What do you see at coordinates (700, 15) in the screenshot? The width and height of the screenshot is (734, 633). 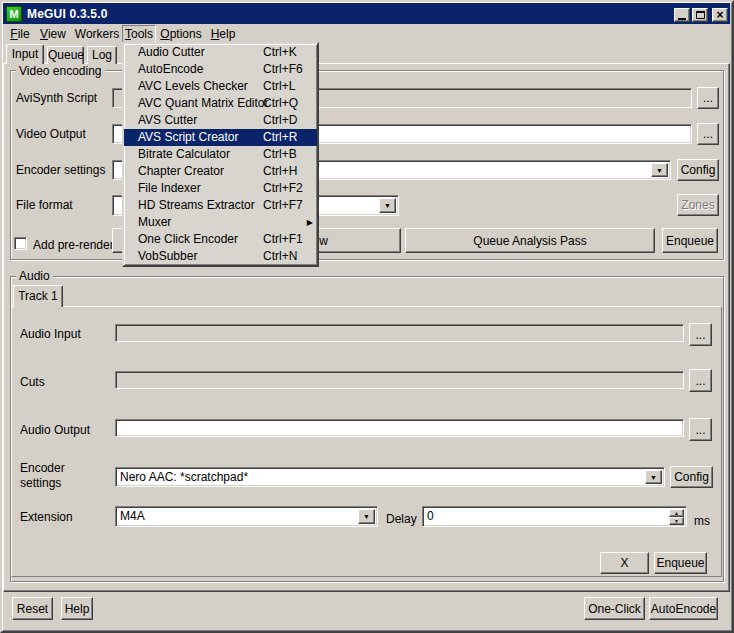 I see `maximize-button` at bounding box center [700, 15].